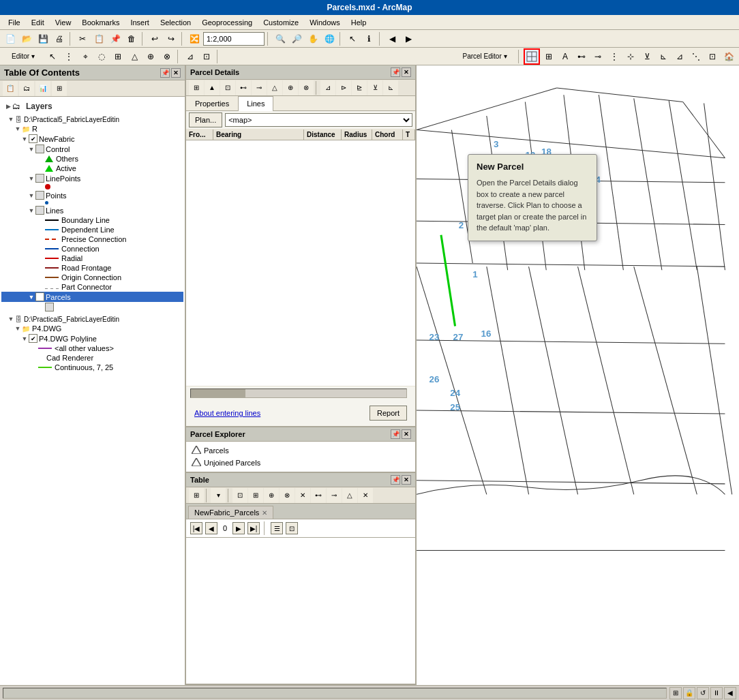 This screenshot has height=700, width=739. I want to click on r-expand: ▼, so click(18, 129).